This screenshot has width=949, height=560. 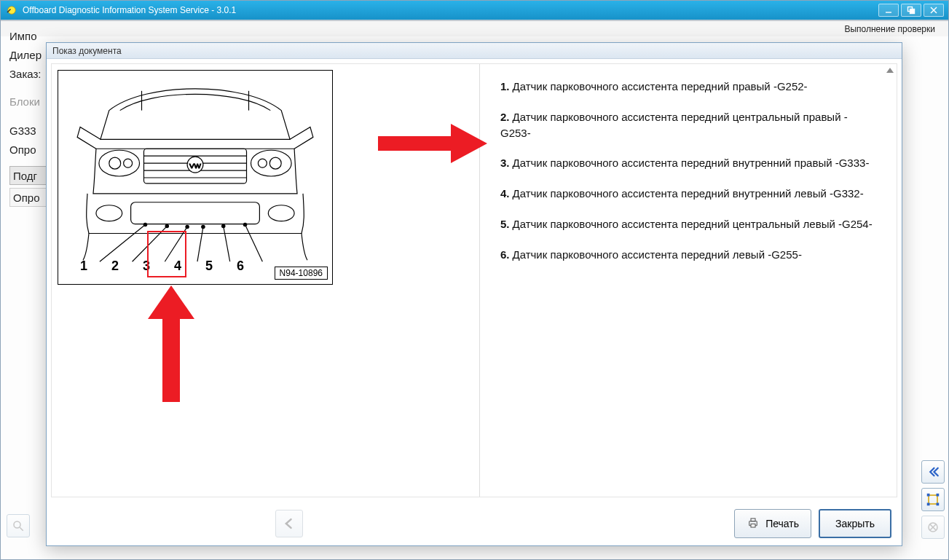 I want to click on left-tab-prepare: Подг, so click(x=29, y=176).